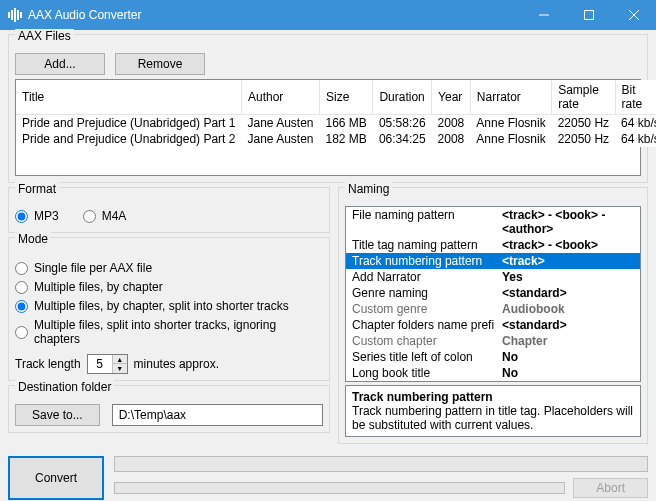 Image resolution: width=656 pixels, height=501 pixels. I want to click on mode-group: Mode Single file per AAX fileMultiple fi…, so click(169, 309).